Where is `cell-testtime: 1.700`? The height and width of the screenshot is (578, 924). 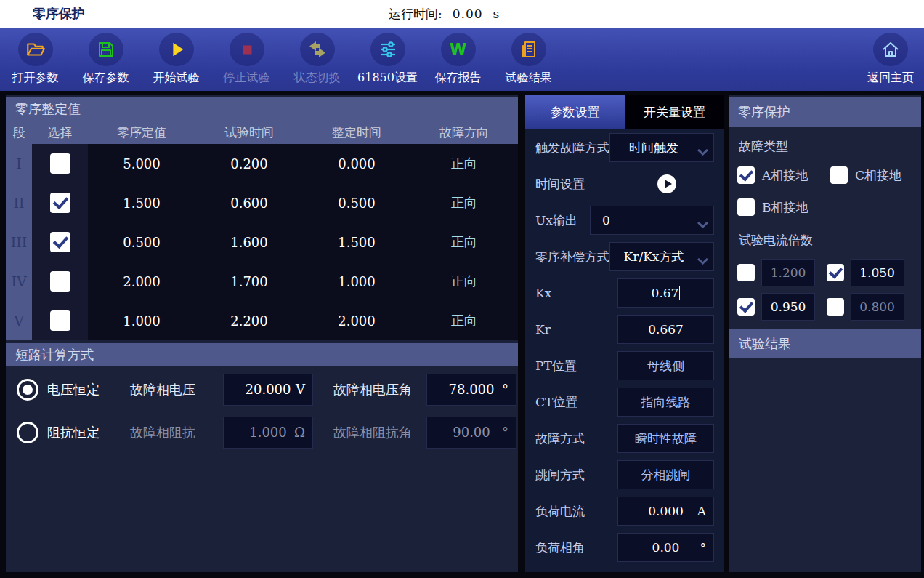
cell-testtime: 1.700 is located at coordinates (249, 282).